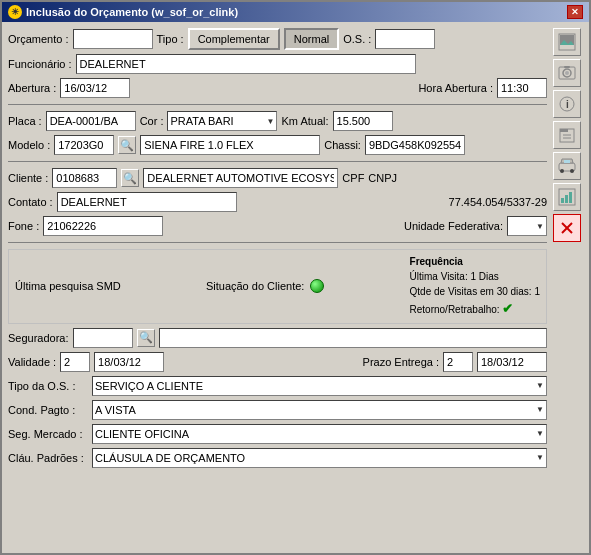  I want to click on situacao-label: Situação do Cliente:, so click(255, 286).